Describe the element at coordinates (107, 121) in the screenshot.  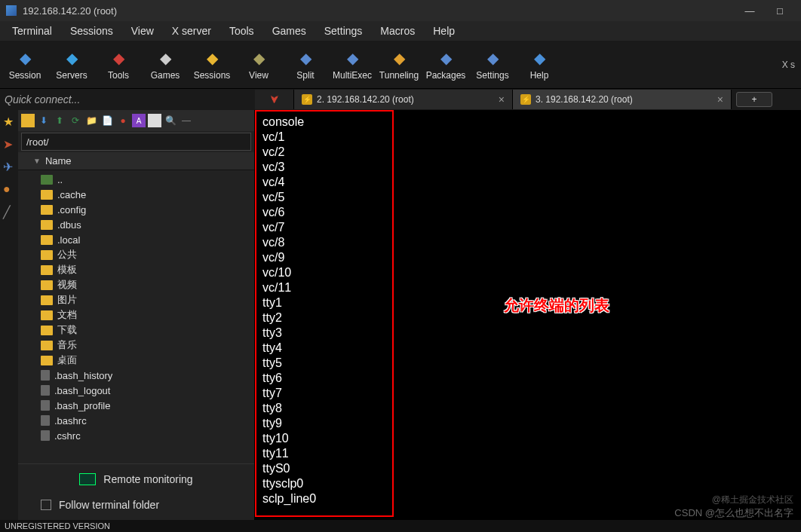
I see `newfile-icon: 📄` at that location.